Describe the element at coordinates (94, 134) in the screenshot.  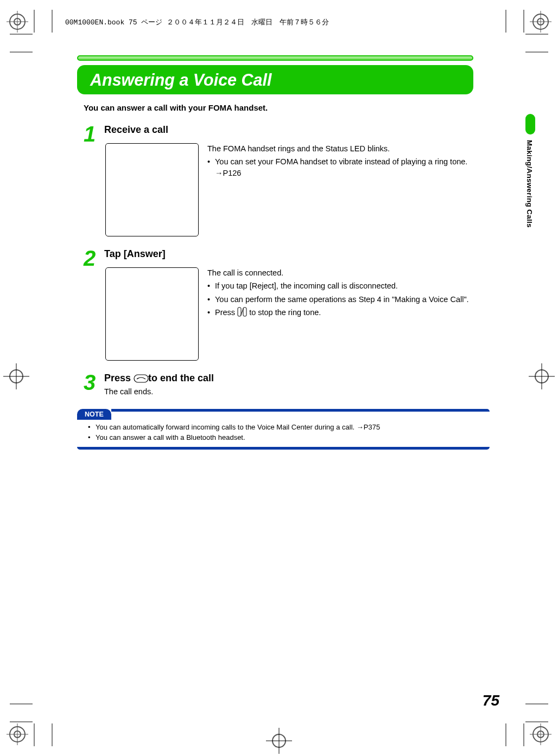
I see `step-number: 1` at that location.